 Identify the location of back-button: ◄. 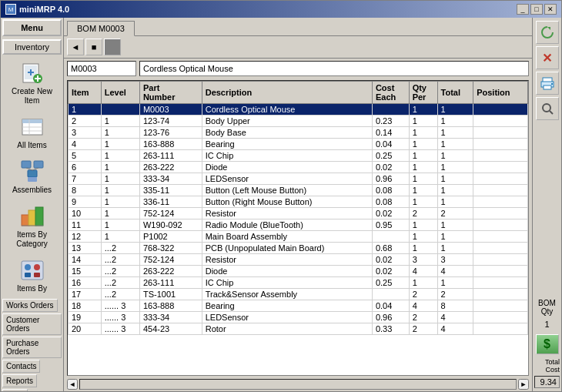
(75, 47).